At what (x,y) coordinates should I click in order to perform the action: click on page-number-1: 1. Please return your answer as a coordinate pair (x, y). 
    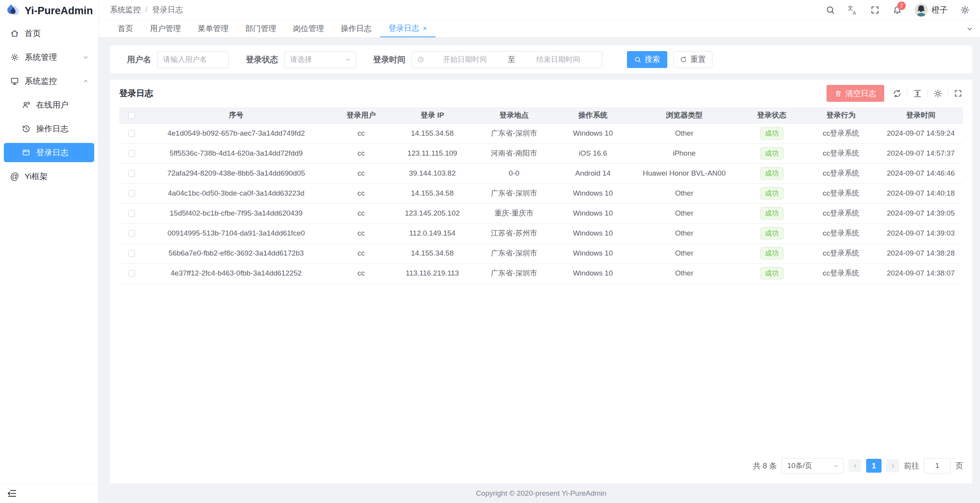
    Looking at the image, I should click on (874, 466).